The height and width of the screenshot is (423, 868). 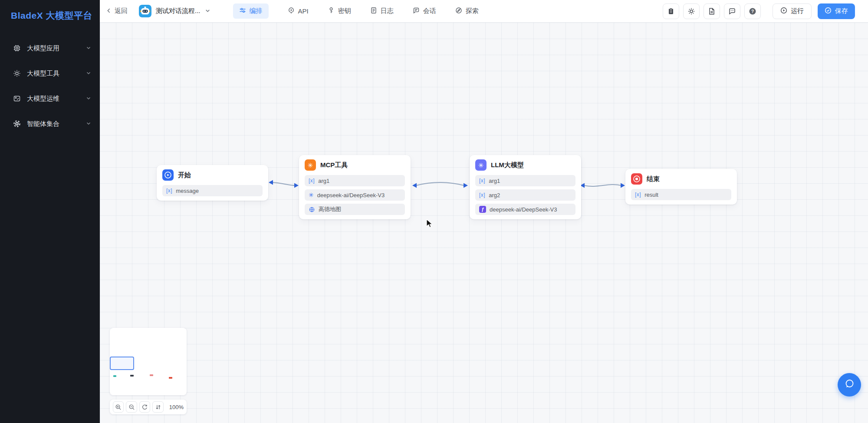 What do you see at coordinates (117, 11) in the screenshot?
I see `back-button: 返回` at bounding box center [117, 11].